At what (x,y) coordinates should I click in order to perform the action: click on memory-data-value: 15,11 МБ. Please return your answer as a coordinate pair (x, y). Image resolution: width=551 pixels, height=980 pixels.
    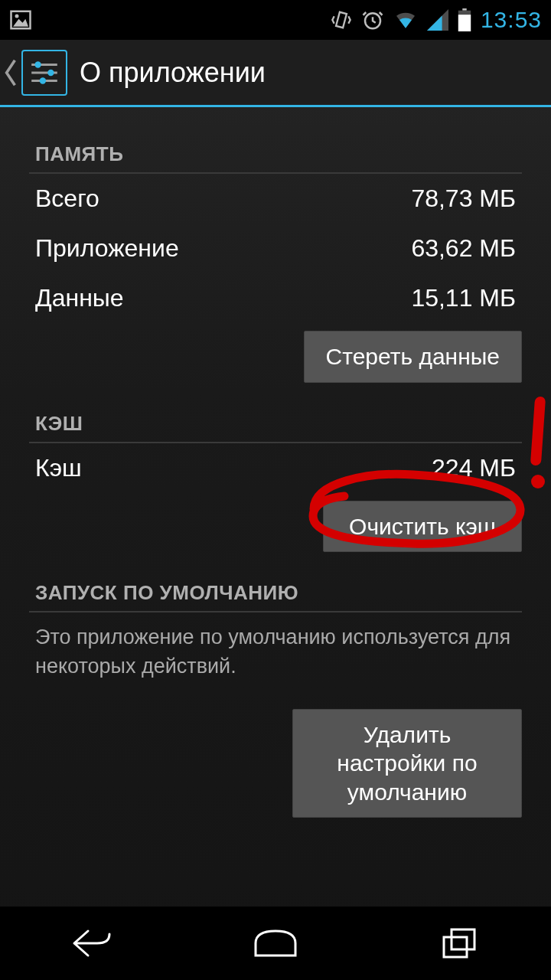
    Looking at the image, I should click on (464, 299).